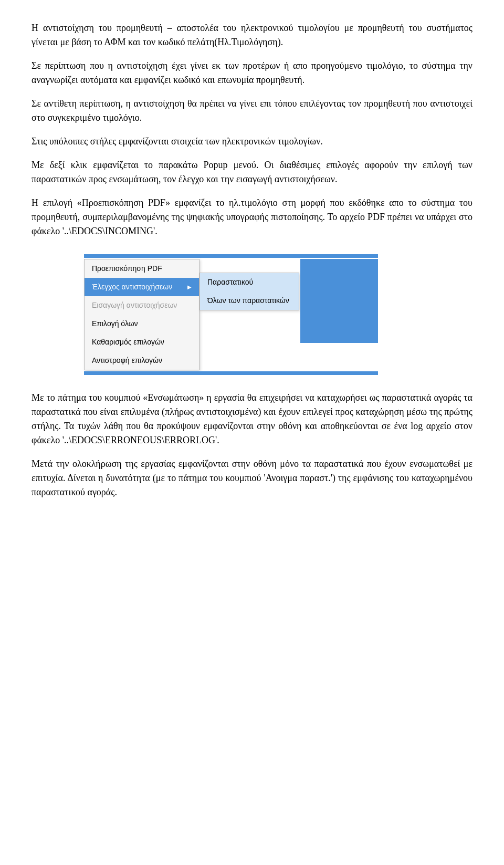 Image resolution: width=504 pixels, height=865 pixels. I want to click on paragraph-5-text: Με δεξί κλικ εμφανίζεται το παρακάτω Pop…, so click(145, 165).